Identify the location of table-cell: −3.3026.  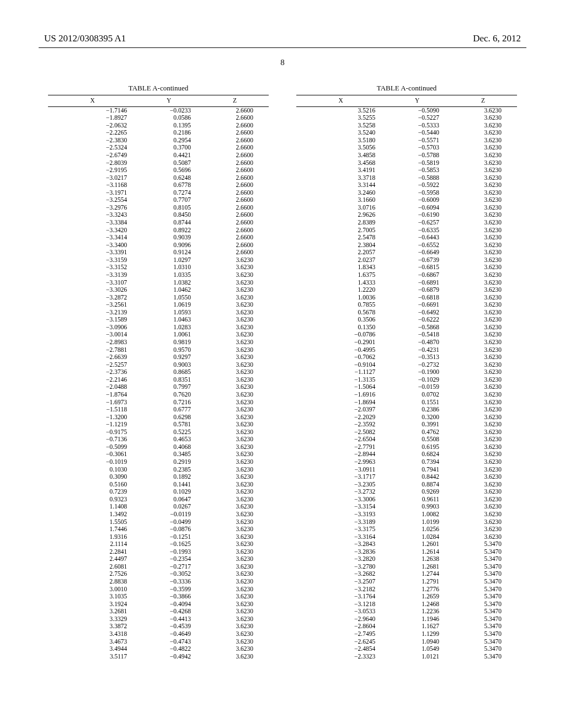
(93, 290).